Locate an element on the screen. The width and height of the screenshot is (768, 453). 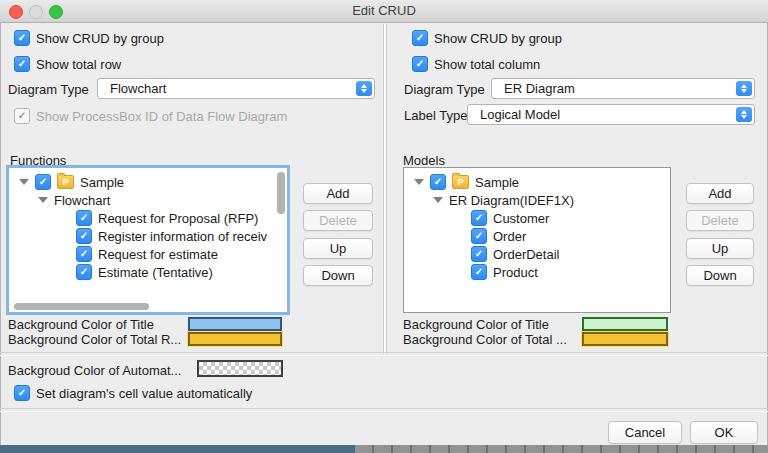
right-bg-total-label: Background Color of Total ... is located at coordinates (485, 340).